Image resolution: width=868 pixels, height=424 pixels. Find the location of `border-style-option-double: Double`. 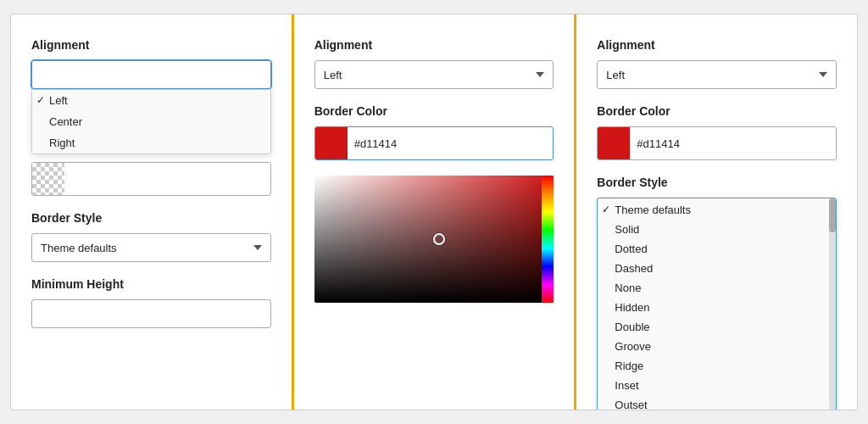

border-style-option-double: Double is located at coordinates (717, 327).